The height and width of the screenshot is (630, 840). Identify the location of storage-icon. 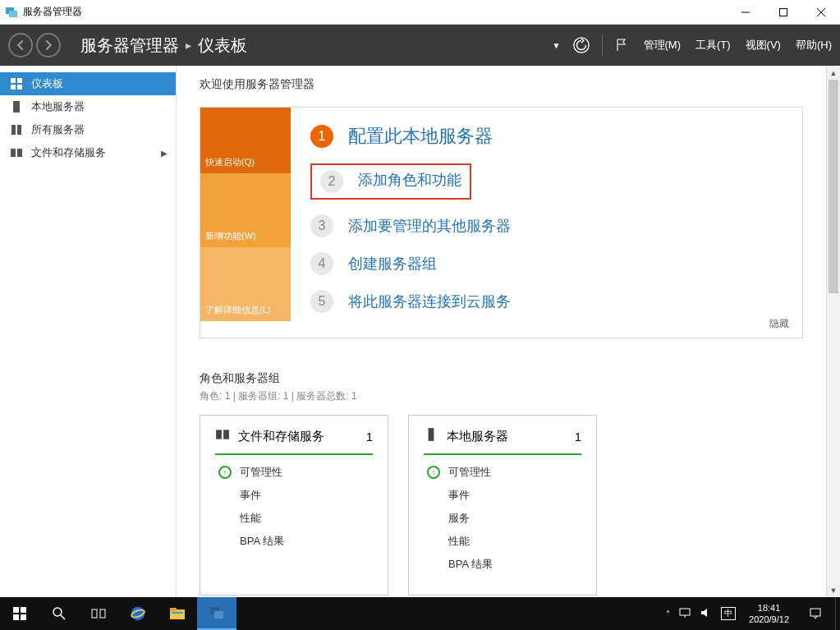
(223, 436).